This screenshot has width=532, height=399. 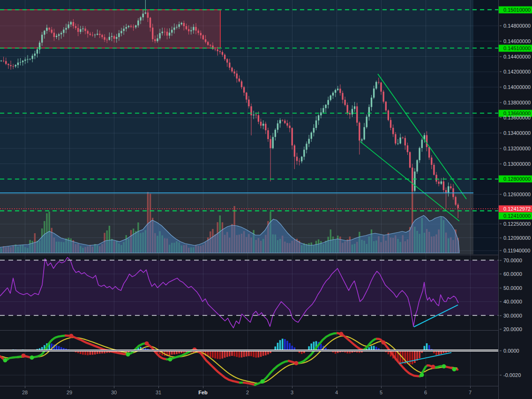 What do you see at coordinates (516, 302) in the screenshot?
I see `rsi-tick-label: 40.0000` at bounding box center [516, 302].